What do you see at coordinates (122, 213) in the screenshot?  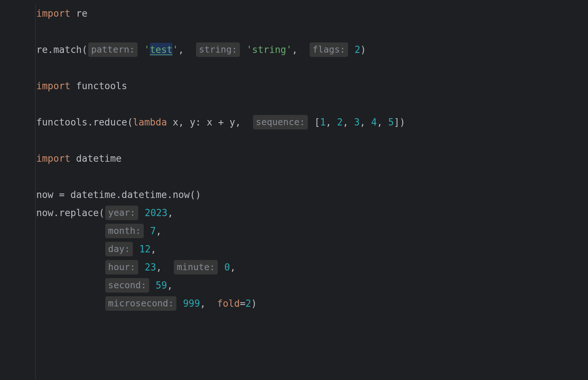 I see `inlay-hint-year: year:` at bounding box center [122, 213].